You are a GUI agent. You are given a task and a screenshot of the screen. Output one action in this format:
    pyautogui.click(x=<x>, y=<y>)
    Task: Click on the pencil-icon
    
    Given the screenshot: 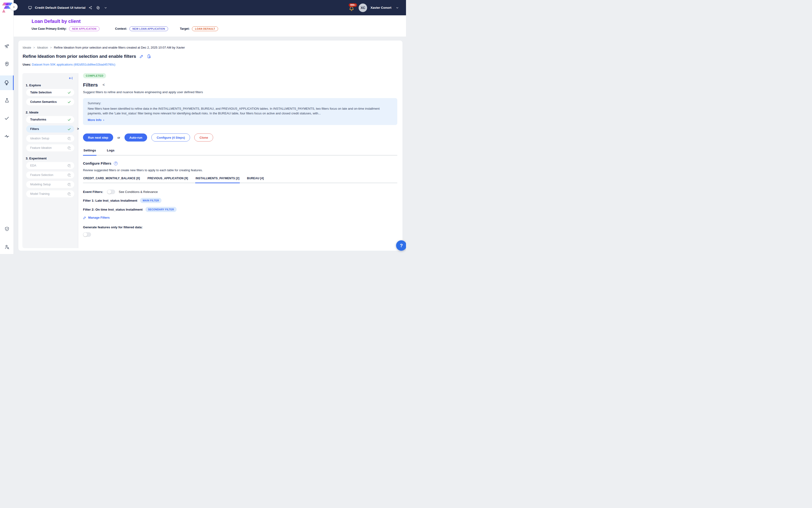 What is the action you would take?
    pyautogui.click(x=85, y=218)
    